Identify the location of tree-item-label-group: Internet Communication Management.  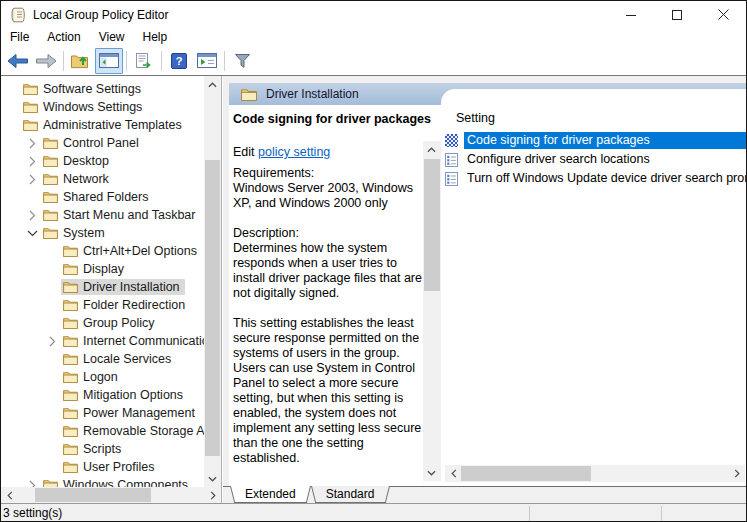
(132, 341).